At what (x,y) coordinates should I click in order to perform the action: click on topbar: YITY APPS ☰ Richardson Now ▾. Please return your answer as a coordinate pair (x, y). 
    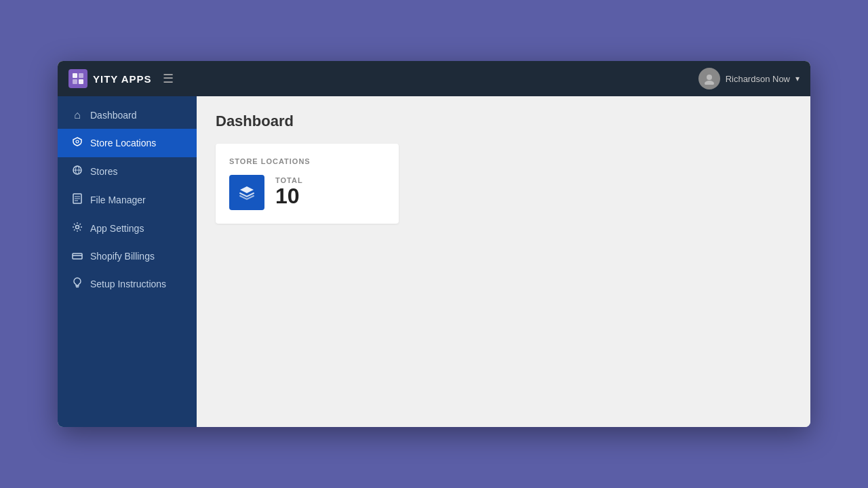
    Looking at the image, I should click on (434, 79).